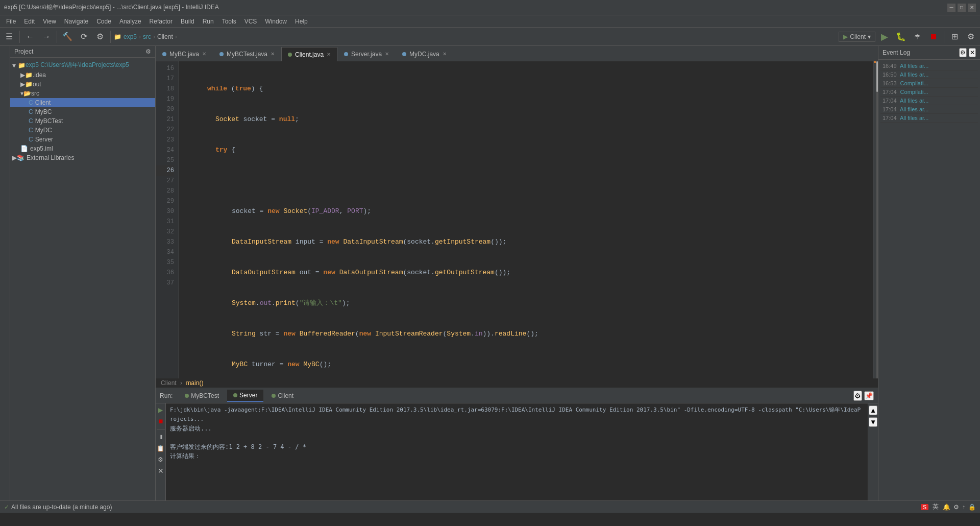 This screenshot has width=980, height=526. Describe the element at coordinates (83, 103) in the screenshot. I see `tree-item-client: C Client` at that location.